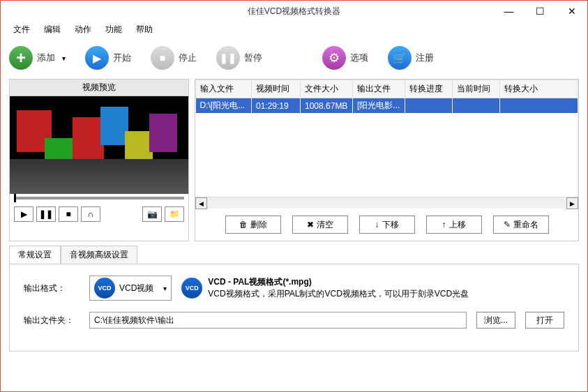 The width and height of the screenshot is (588, 392). I want to click on col-curtime: 当前时间, so click(476, 89).